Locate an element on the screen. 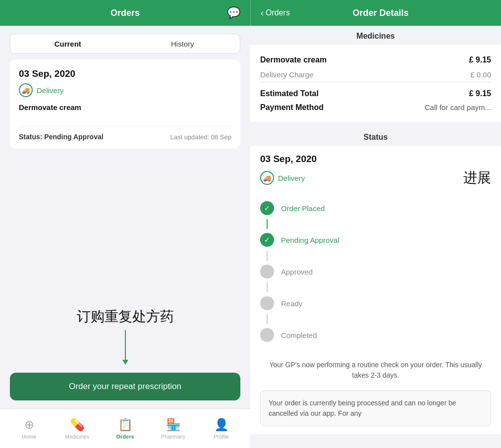 This screenshot has height=448, width=501. nav-home: ⊕ Home is located at coordinates (29, 429).